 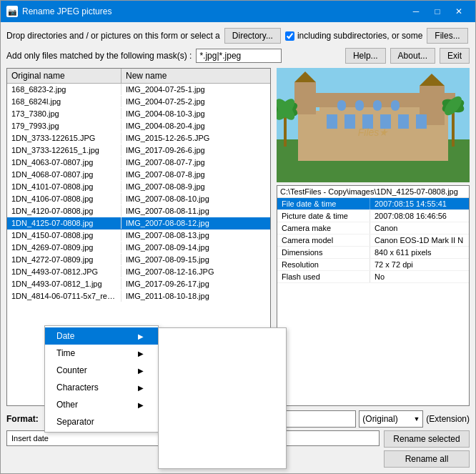 What do you see at coordinates (354, 36) in the screenshot?
I see `including-checkbox-label: including subdirectories, or some` at bounding box center [354, 36].